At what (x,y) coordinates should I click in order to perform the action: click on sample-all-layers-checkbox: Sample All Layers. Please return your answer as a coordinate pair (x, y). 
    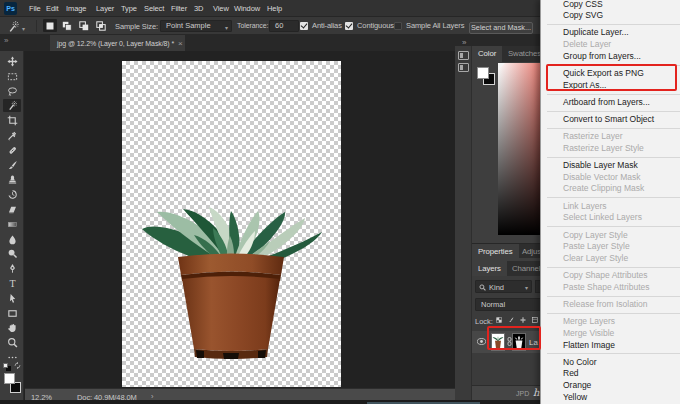
    Looking at the image, I should click on (429, 26).